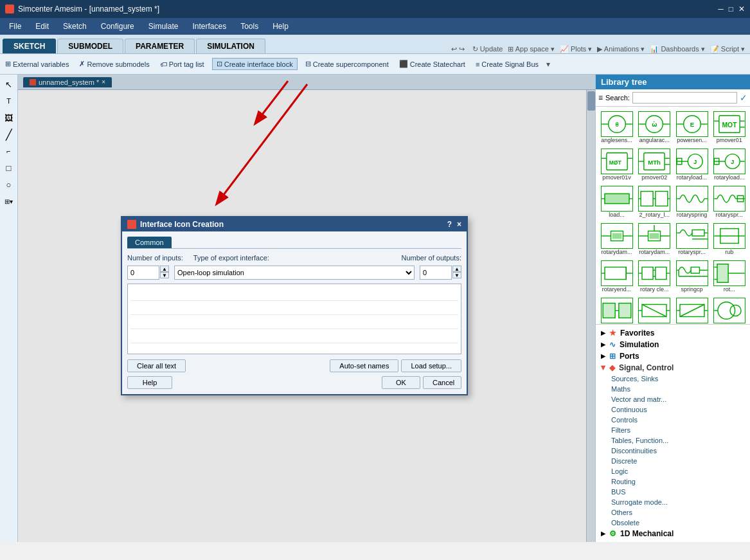 This screenshot has height=560, width=750. Describe the element at coordinates (654, 239) in the screenshot. I see `lib-item-rotarydam2: rotarydam...` at that location.